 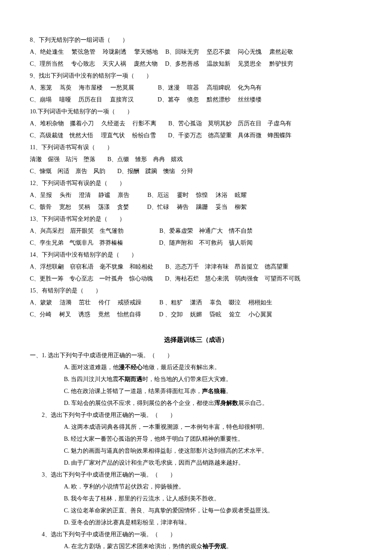 What do you see at coordinates (139, 403) in the screenshot?
I see `s2-q1-d-pre: D. 车站会的展位供不应求，得到展位的各个企业，都使出` at bounding box center [139, 403].